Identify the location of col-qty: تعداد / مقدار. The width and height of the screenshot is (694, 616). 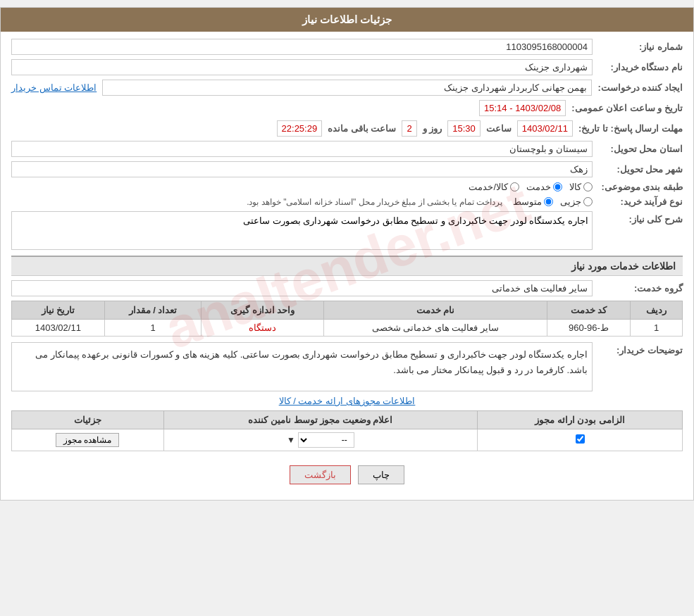
(153, 310).